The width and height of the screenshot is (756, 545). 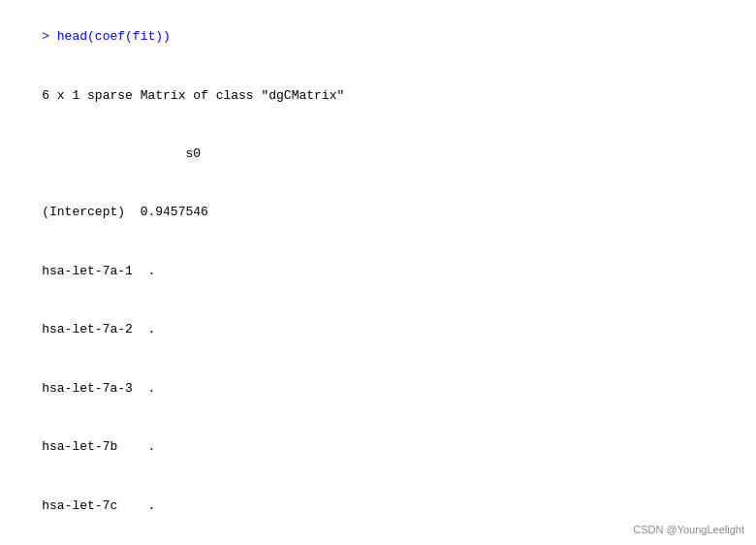 I want to click on line-1: > head(coef(fit)), so click(x=378, y=37).